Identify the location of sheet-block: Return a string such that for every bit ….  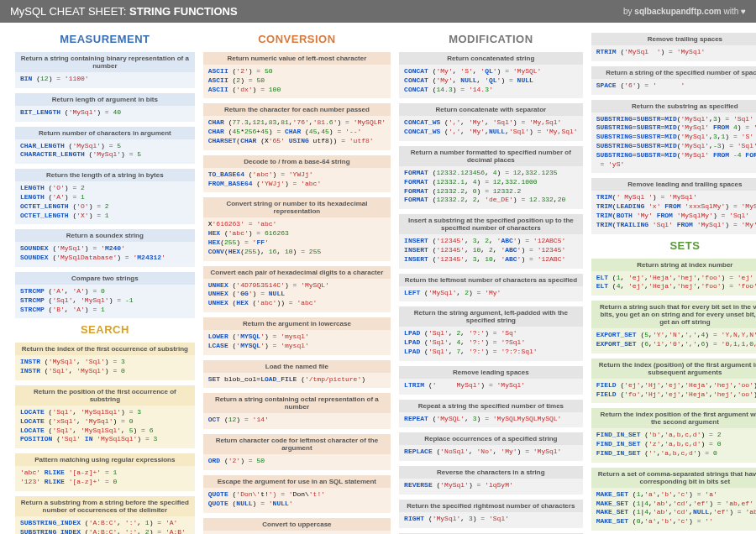
(674, 327).